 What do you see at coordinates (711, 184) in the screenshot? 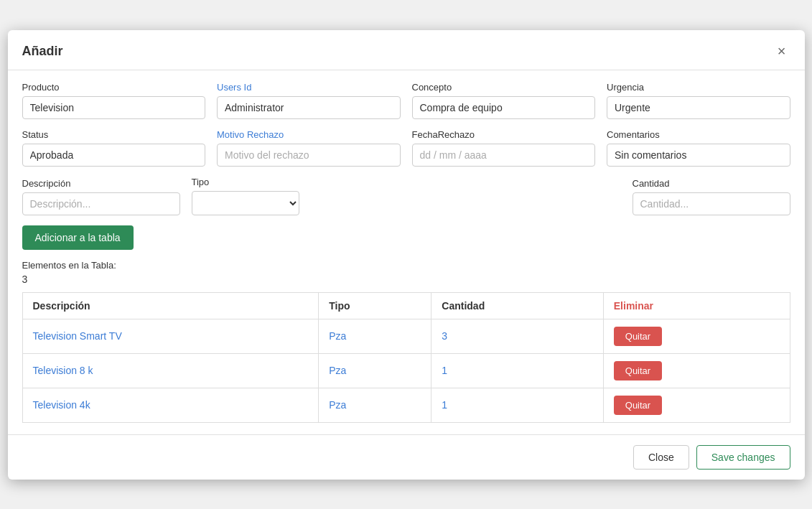
I see `cantidad-label: Cantidad` at bounding box center [711, 184].